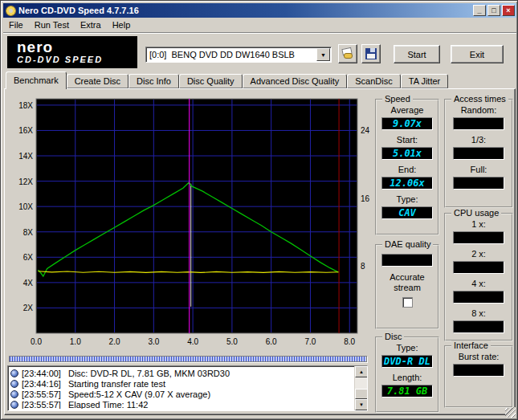 This screenshot has width=518, height=420. What do you see at coordinates (26, 207) in the screenshot?
I see `svg-text: 10X` at bounding box center [26, 207].